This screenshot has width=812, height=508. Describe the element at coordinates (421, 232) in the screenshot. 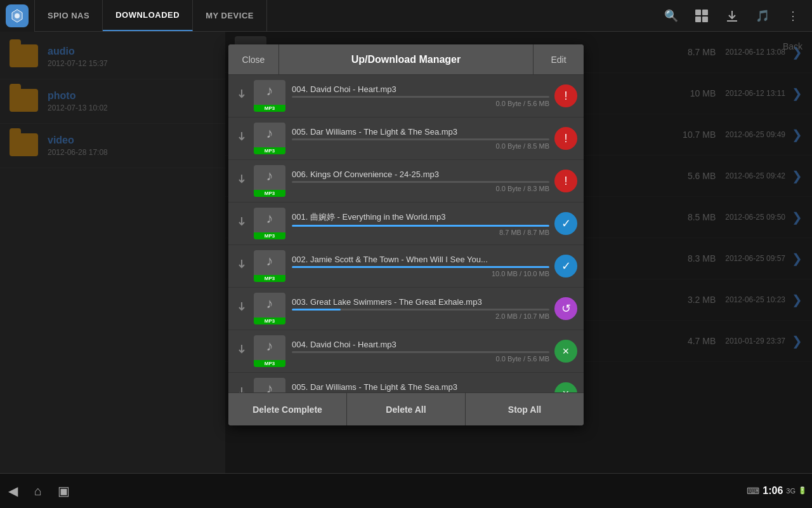

I see `download-size: 8.7 MB / 8.7 MB` at that location.